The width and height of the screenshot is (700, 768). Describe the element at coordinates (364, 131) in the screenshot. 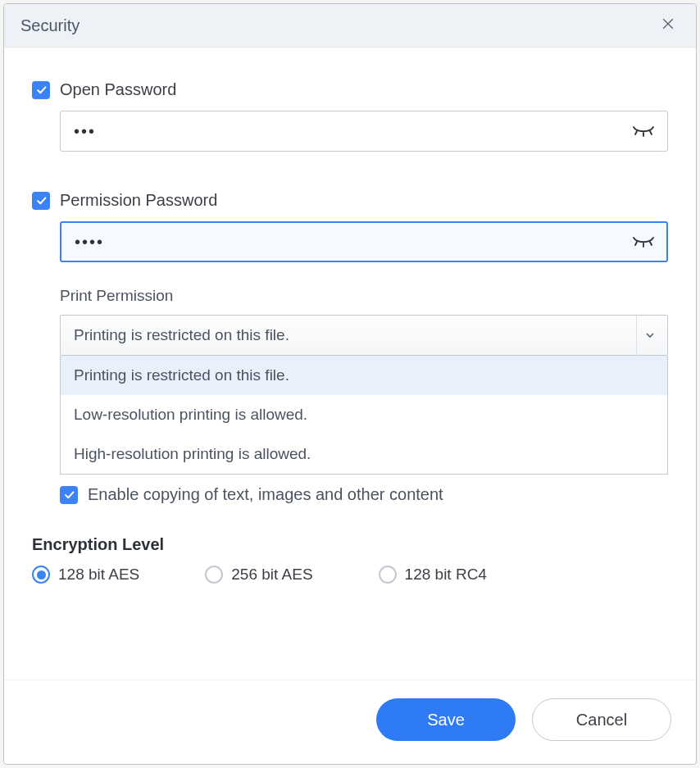

I see `open-password-field-wrap` at that location.